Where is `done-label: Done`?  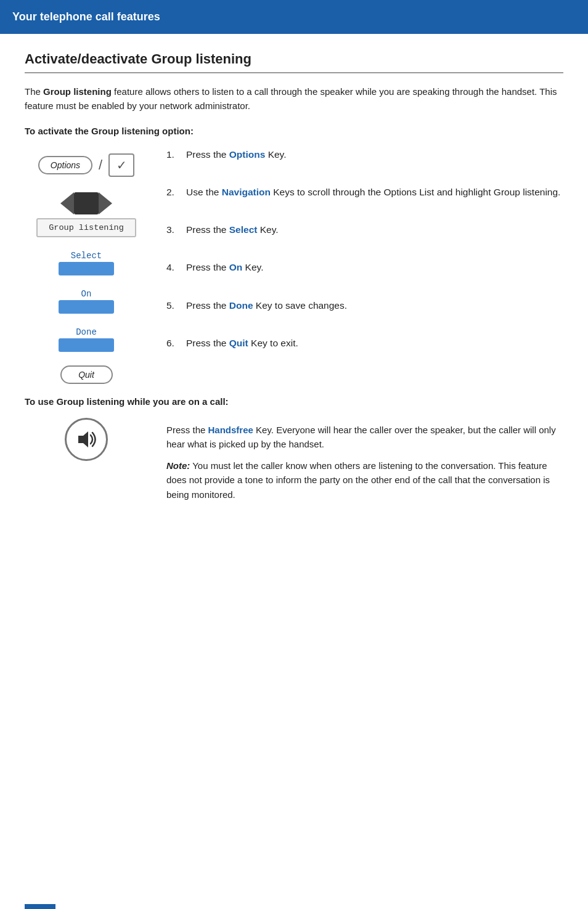 done-label: Done is located at coordinates (86, 332).